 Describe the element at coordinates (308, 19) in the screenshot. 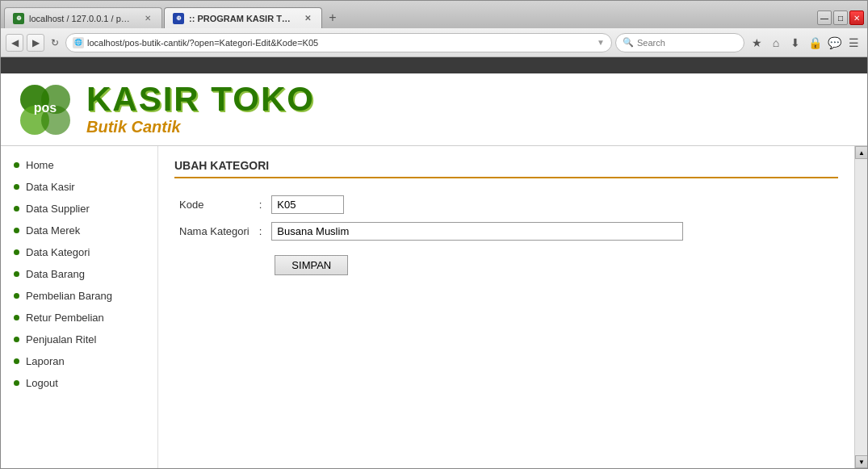

I see `tab-2-close: ✕` at that location.